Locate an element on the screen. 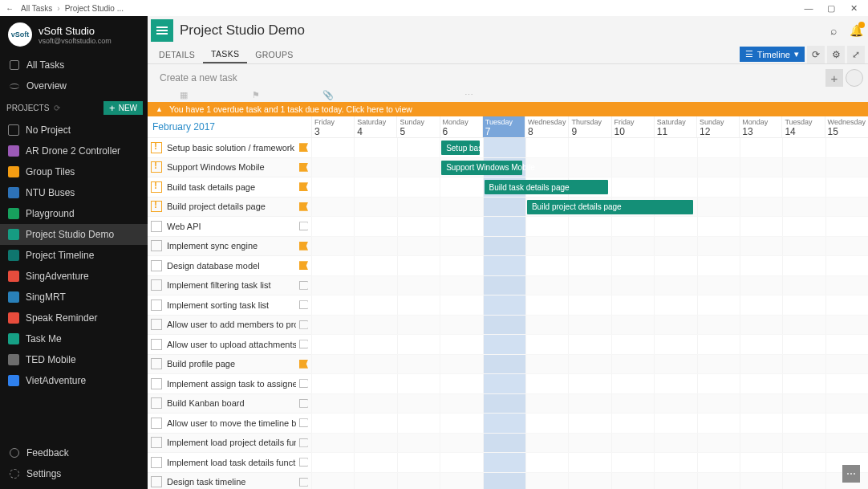 This screenshot has height=489, width=868. sidebar-project-taskme: Task Me is located at coordinates (74, 339).